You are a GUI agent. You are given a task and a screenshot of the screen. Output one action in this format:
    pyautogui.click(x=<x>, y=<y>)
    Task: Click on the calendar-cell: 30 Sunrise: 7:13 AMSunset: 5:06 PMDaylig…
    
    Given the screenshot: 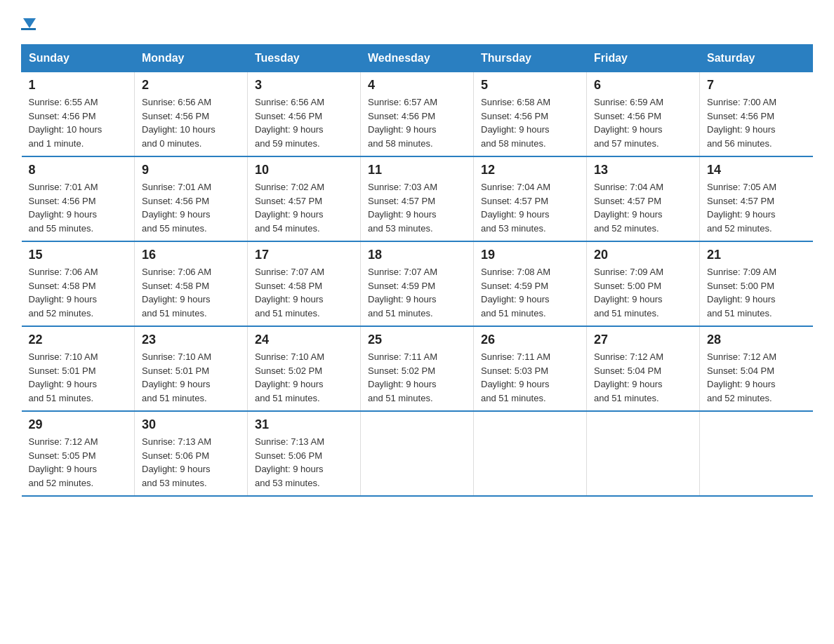 What is the action you would take?
    pyautogui.click(x=191, y=453)
    